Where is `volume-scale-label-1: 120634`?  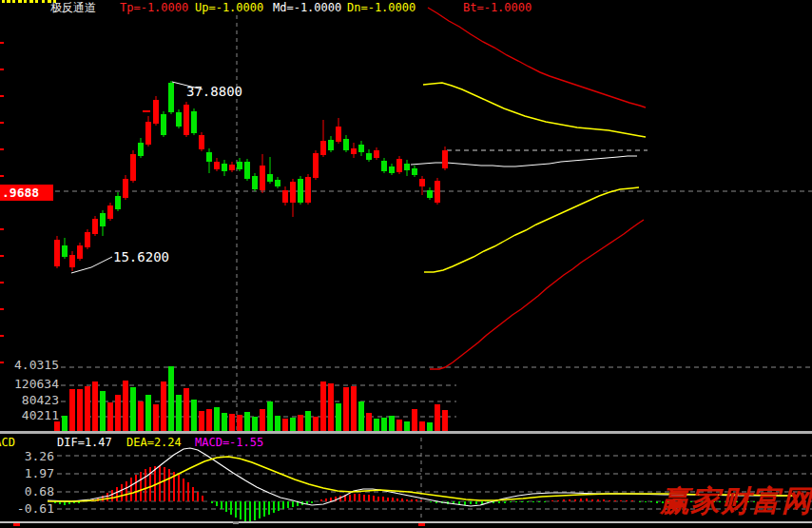 volume-scale-label-1: 120634 is located at coordinates (33, 384).